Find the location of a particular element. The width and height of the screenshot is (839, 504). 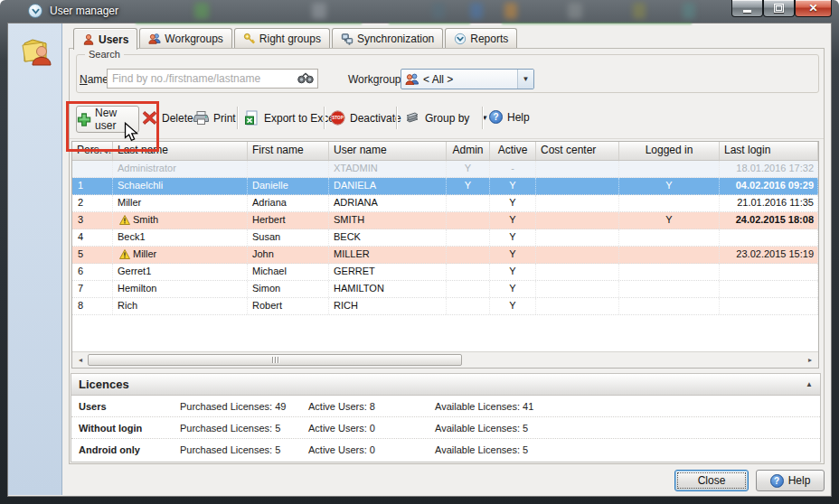

export-excel-label: Export to Excel is located at coordinates (300, 118).